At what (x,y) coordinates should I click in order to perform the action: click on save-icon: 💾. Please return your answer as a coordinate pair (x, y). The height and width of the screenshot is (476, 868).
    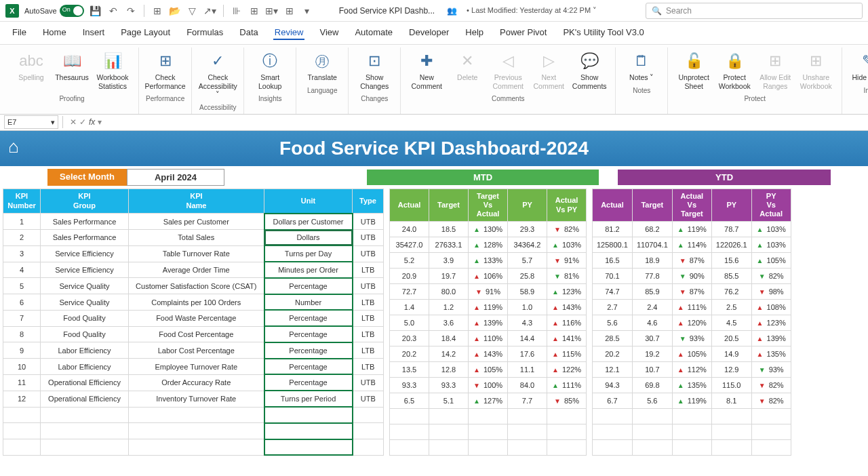
    Looking at the image, I should click on (96, 11).